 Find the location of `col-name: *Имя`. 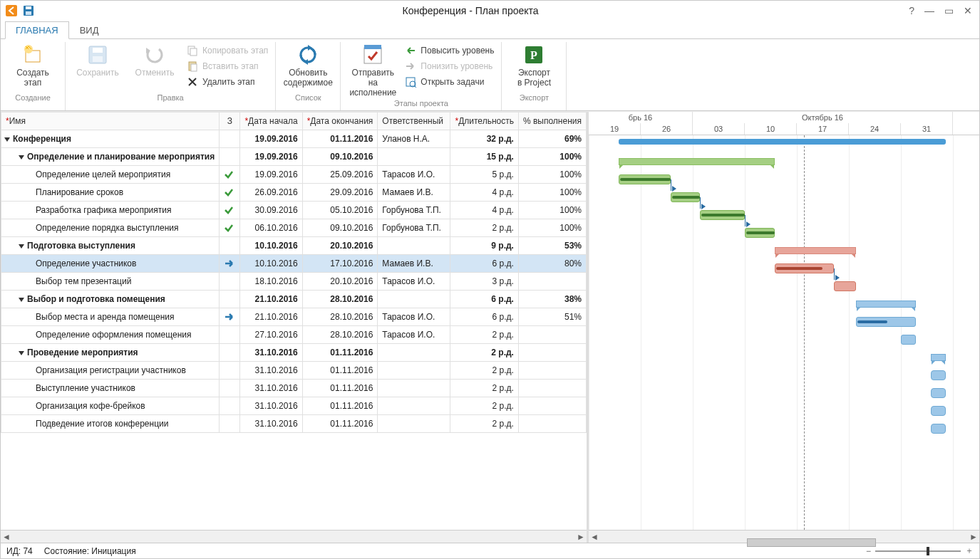

col-name: *Имя is located at coordinates (110, 121).